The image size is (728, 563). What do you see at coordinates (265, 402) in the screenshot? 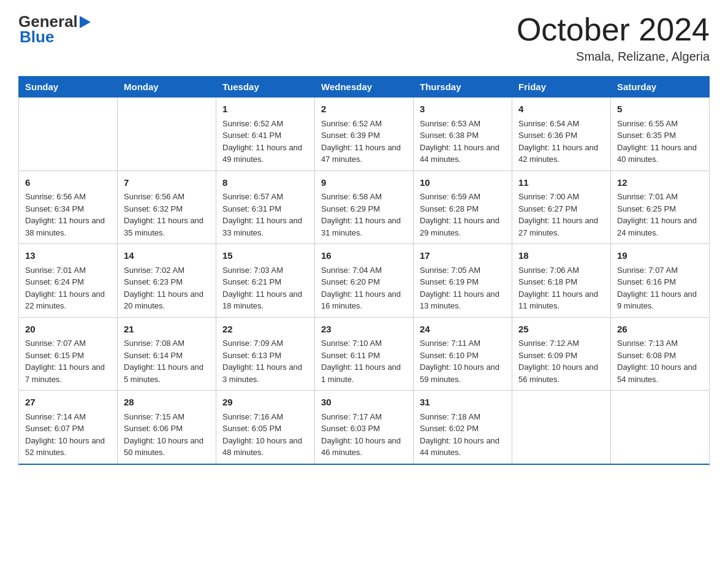
I see `day-number: 29` at bounding box center [265, 402].